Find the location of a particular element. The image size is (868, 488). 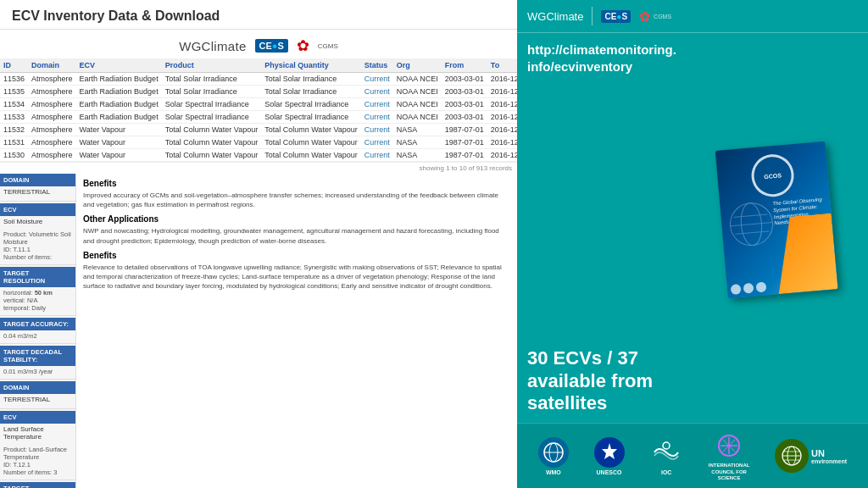

right-wgclimate-label: WGClimate is located at coordinates (555, 17).